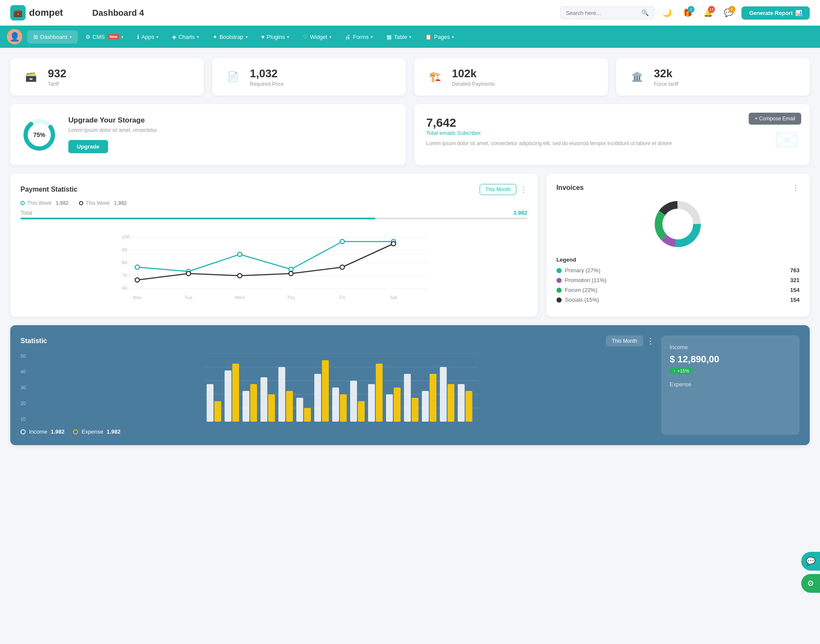 Image resolution: width=820 pixels, height=644 pixels. Describe the element at coordinates (36, 37) in the screenshot. I see `dashboard-icon: ⊞` at that location.